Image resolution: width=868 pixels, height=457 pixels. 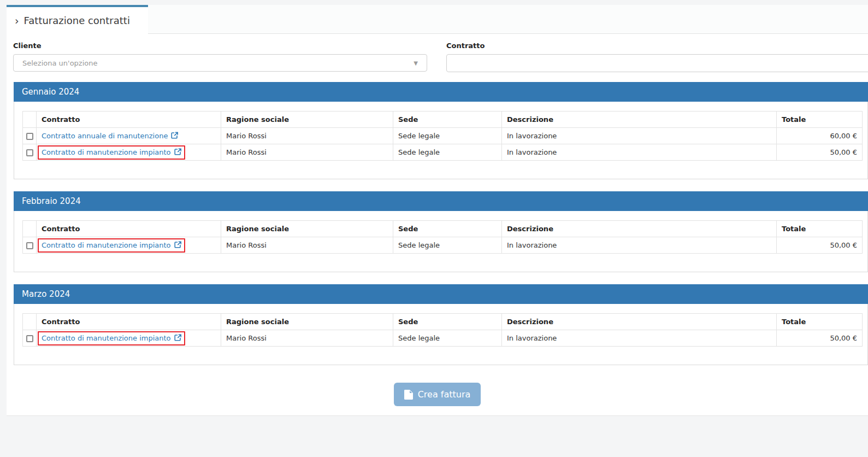 I want to click on month-section-header: Gennaio 2024, so click(x=441, y=92).